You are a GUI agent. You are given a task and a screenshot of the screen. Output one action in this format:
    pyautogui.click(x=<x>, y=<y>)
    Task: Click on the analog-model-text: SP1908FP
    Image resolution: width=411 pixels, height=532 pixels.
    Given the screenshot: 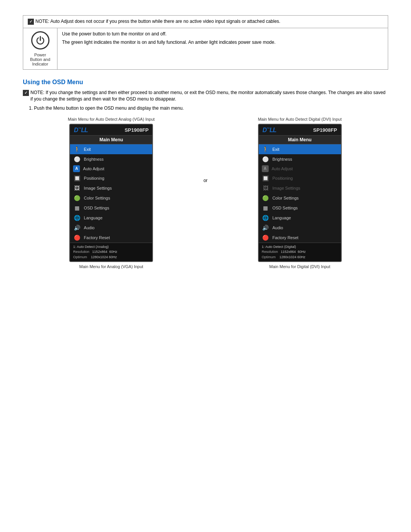 What is the action you would take?
    pyautogui.click(x=136, y=130)
    